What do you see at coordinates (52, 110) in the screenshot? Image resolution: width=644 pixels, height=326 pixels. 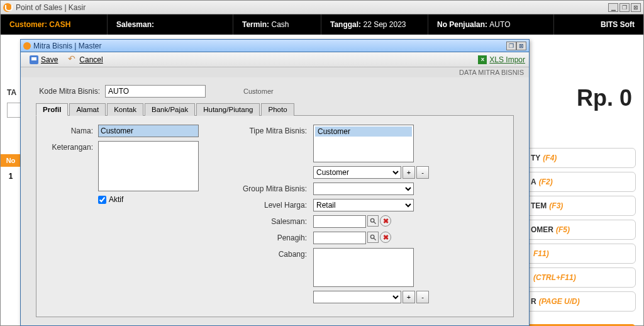 I see `tab-profil: Profil` at bounding box center [52, 110].